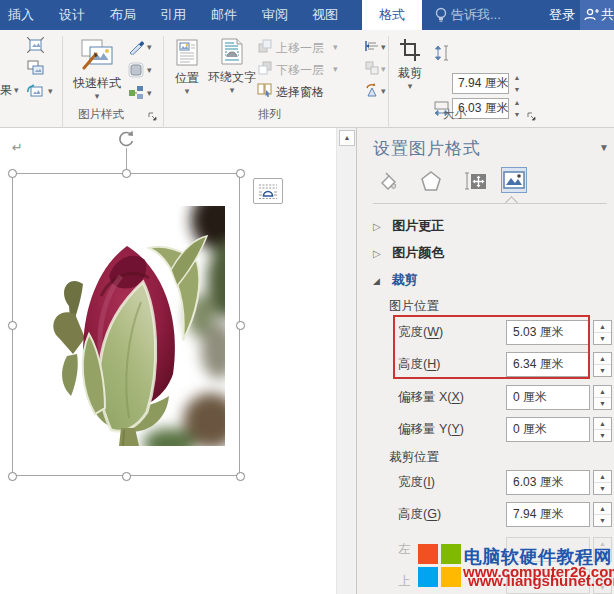  What do you see at coordinates (123, 15) in the screenshot?
I see `tab-layout: 布局` at bounding box center [123, 15].